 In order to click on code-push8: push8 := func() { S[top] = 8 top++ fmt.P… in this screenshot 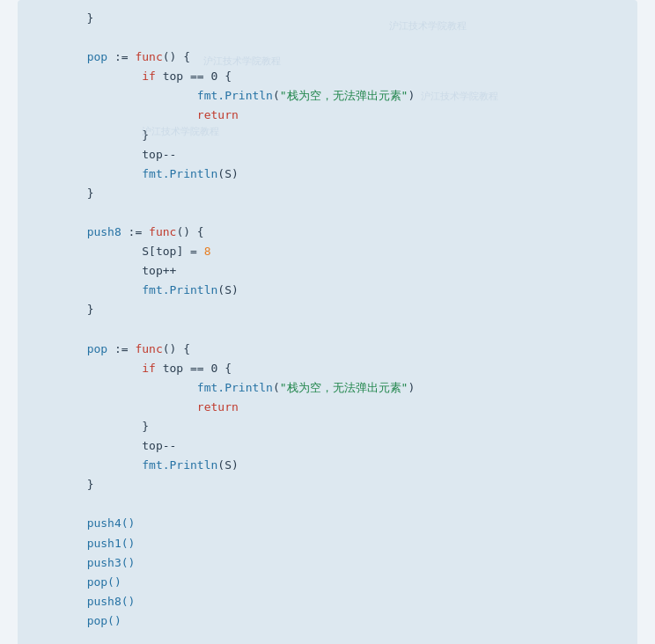, I will do `click(328, 271)`.